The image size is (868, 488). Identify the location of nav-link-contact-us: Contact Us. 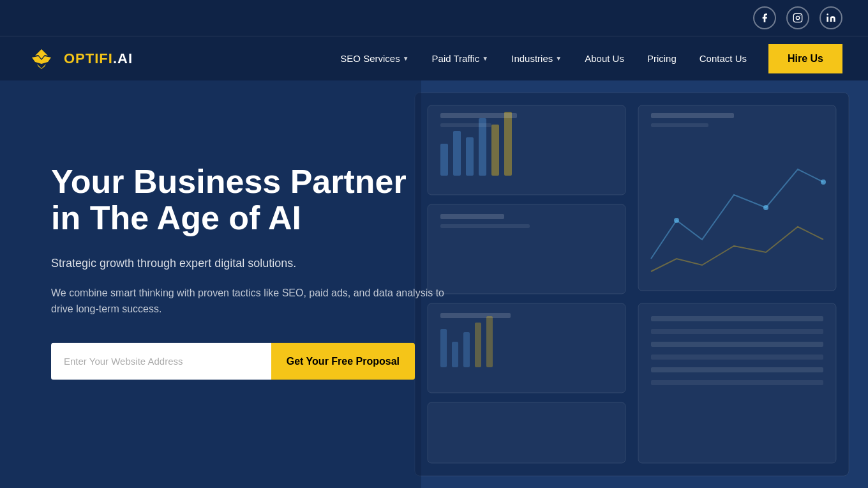
(723, 59).